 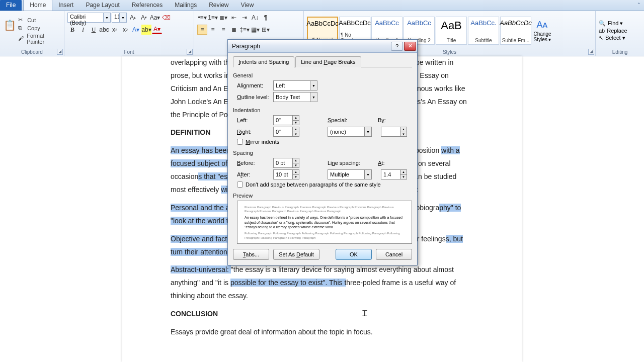 I want to click on style-subtitle: AaBbCc.Subtitle, so click(x=484, y=31).